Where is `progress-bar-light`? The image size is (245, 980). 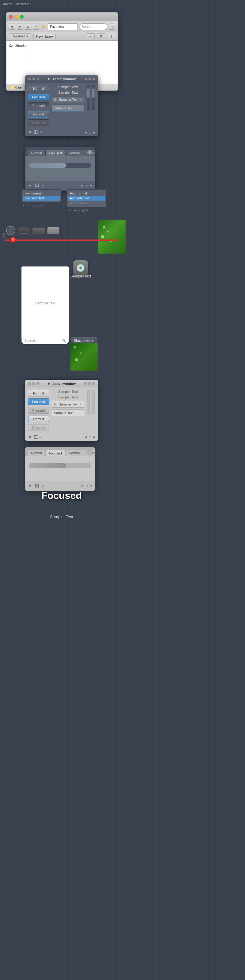 progress-bar-light is located at coordinates (60, 466).